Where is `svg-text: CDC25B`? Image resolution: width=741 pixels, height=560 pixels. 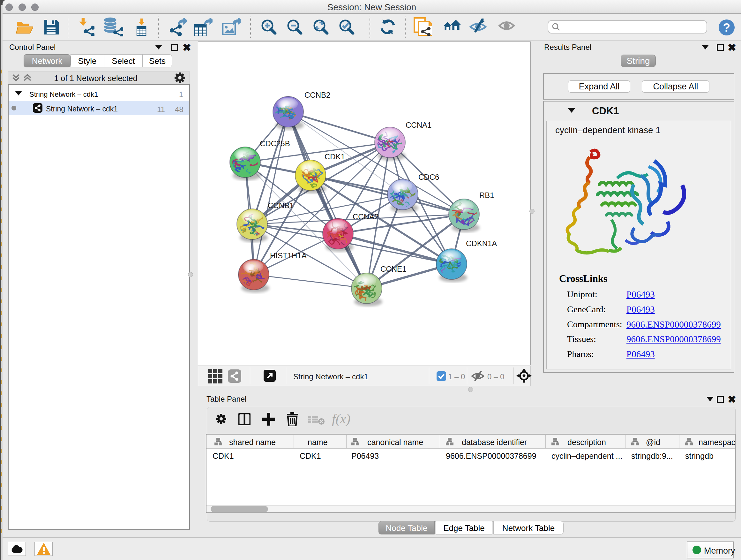 svg-text: CDC25B is located at coordinates (275, 143).